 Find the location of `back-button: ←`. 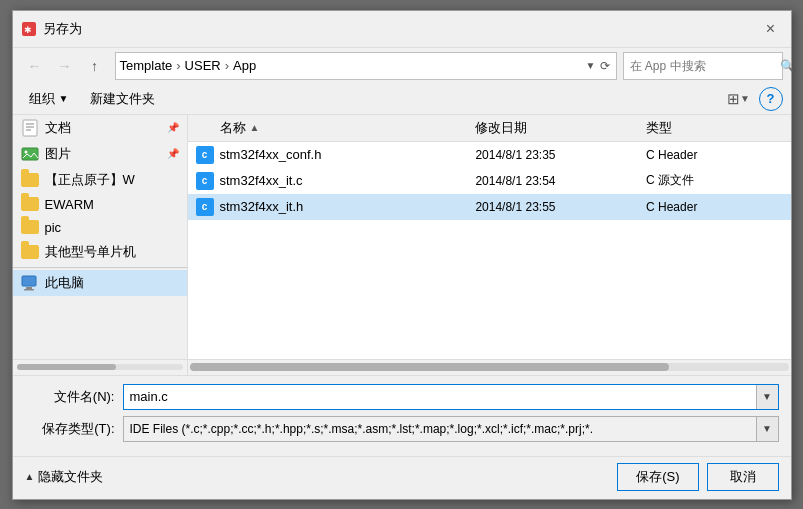

back-button: ← is located at coordinates (35, 66).